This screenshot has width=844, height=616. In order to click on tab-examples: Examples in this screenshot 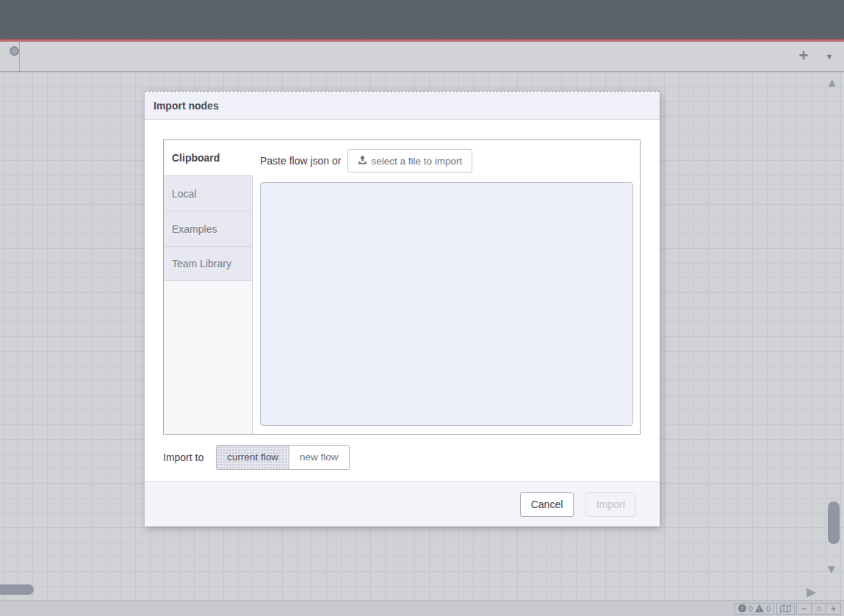, I will do `click(208, 228)`.